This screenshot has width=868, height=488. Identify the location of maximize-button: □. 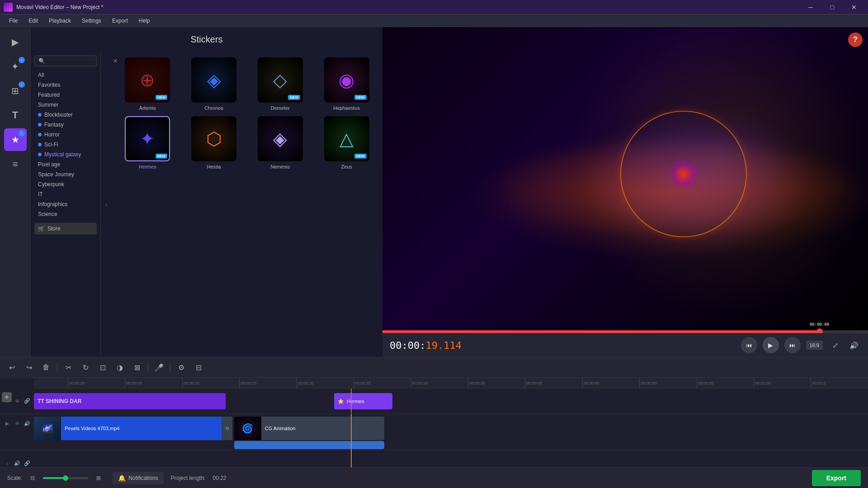
(832, 7).